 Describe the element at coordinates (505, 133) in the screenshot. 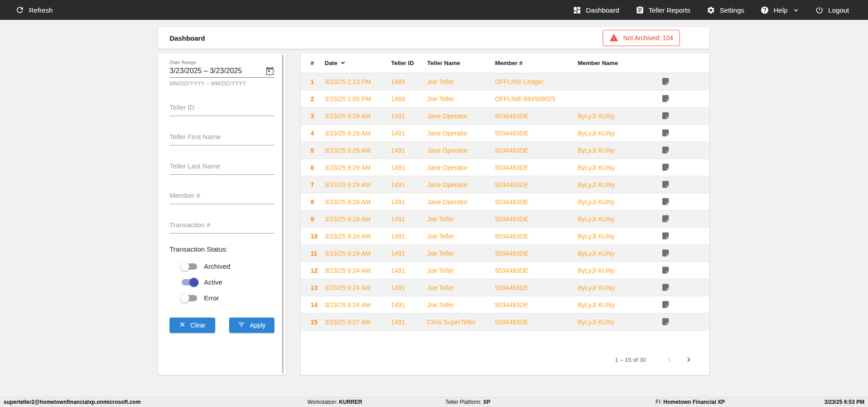

I see `table-row: 4 3/23/25 9:29 AM 1491 Jane Operator 503…` at that location.